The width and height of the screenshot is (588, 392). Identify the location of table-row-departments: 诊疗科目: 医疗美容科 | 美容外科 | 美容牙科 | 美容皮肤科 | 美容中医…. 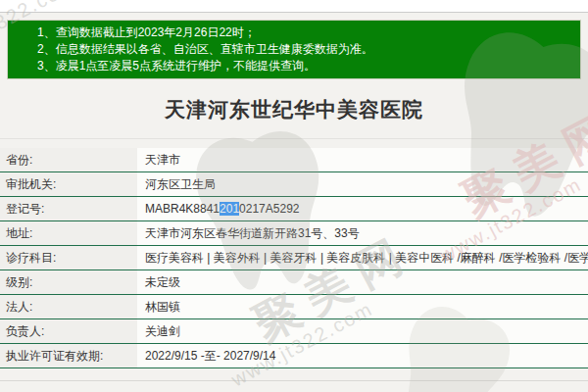
(294, 259).